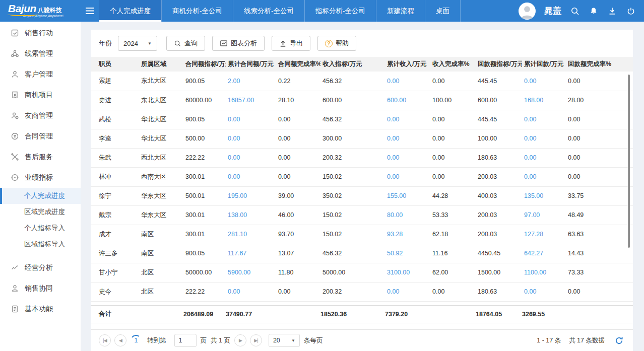  Describe the element at coordinates (240, 340) in the screenshot. I see `next-page-button: ▶` at that location.